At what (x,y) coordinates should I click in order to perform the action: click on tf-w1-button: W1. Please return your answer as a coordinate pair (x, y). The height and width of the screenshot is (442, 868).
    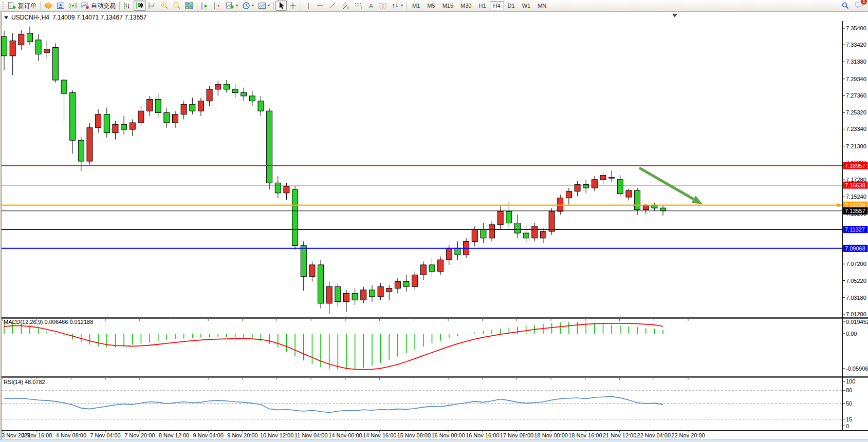
    Looking at the image, I should click on (526, 6).